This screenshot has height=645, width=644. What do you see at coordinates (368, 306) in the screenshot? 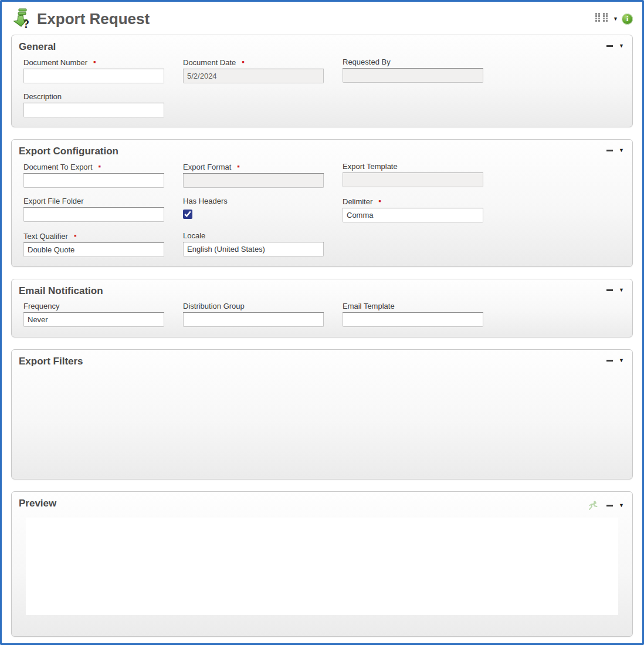
I see `email-template-label: Email Template` at bounding box center [368, 306].